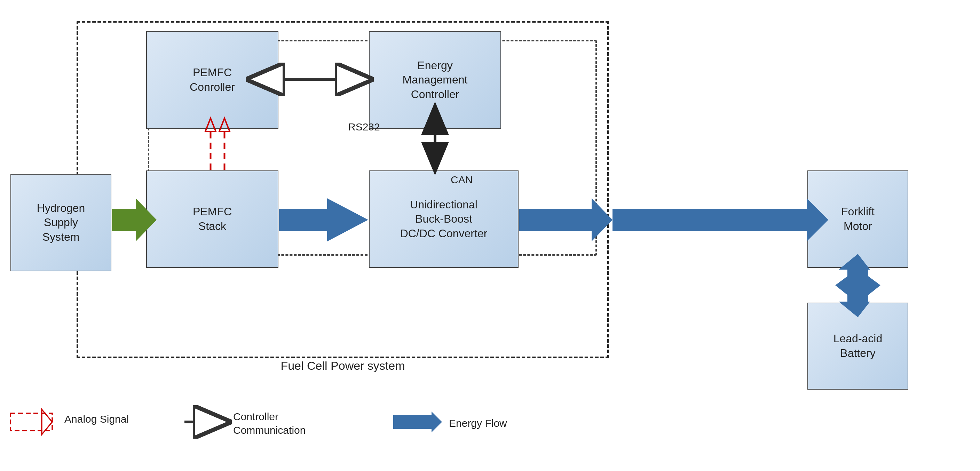 This screenshot has width=980, height=471. I want to click on energy-management-controller-box: EnergyManagementController, so click(435, 80).